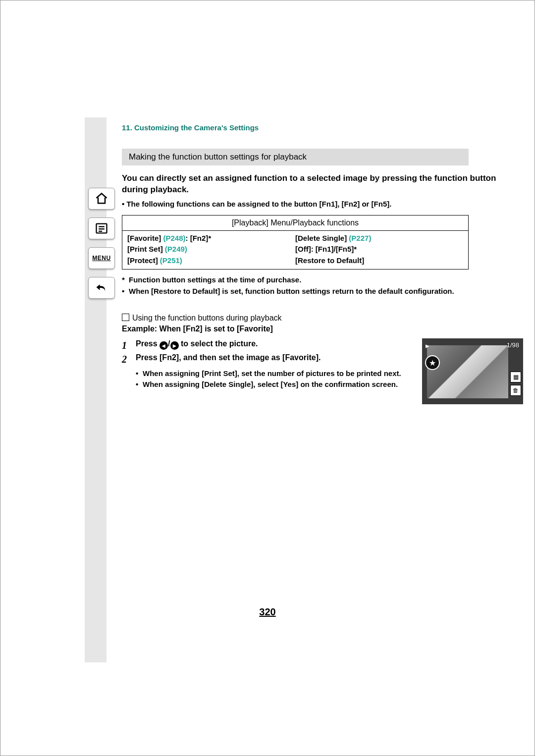 This screenshot has width=535, height=756. Describe the element at coordinates (129, 345) in the screenshot. I see `step-number: 1` at that location.